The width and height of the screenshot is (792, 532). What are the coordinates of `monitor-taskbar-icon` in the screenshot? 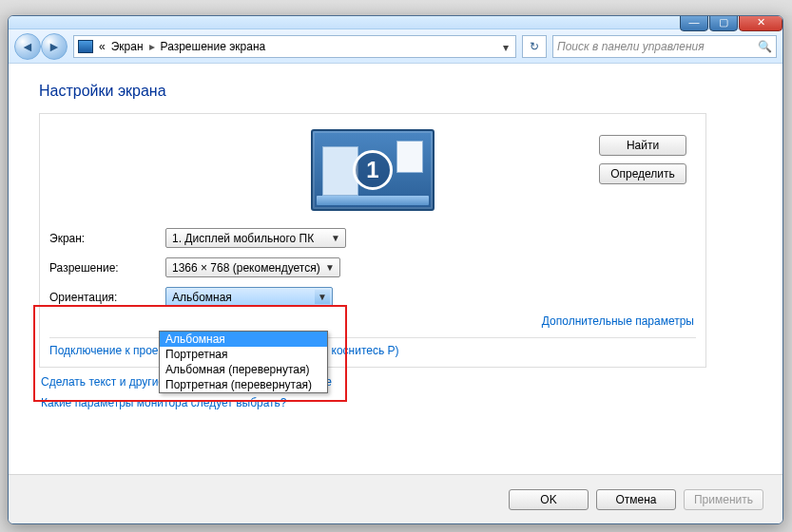 It's located at (373, 200).